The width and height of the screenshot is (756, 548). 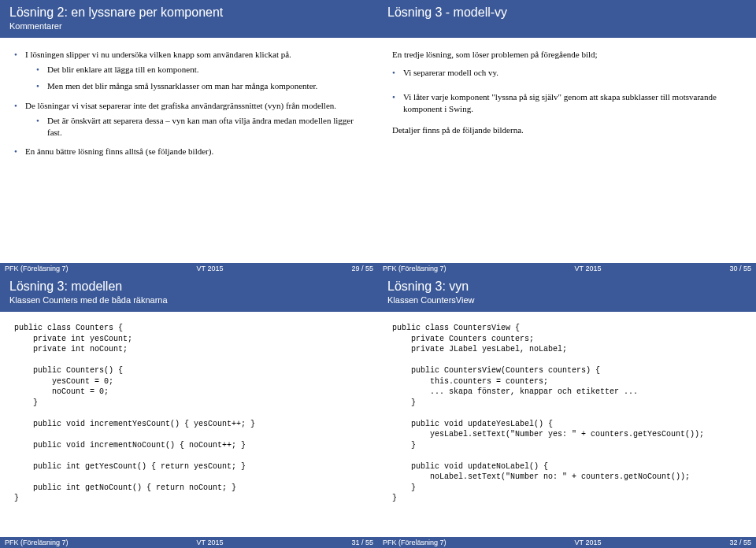 I want to click on bullet: En ännu bättre lösning finns alltså (se …, so click(x=189, y=151).